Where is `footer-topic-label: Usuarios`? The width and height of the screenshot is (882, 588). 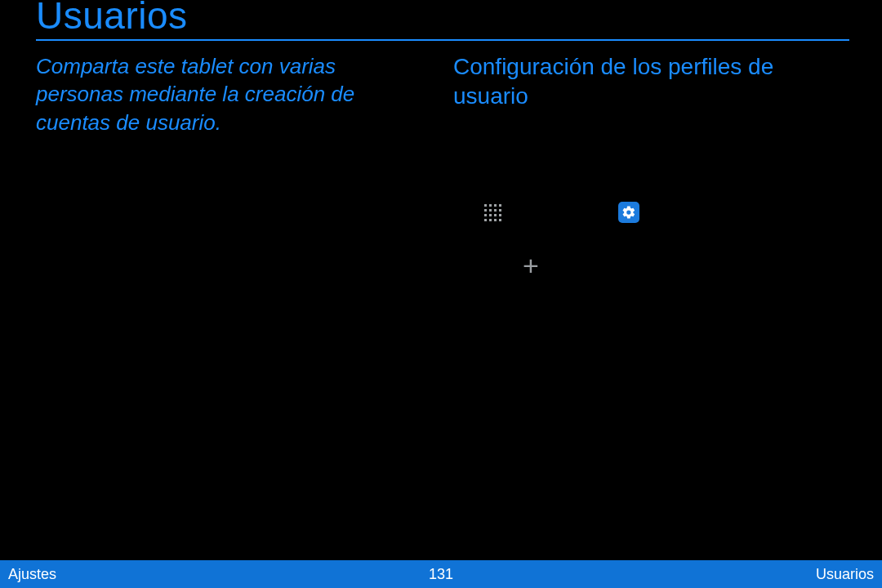
footer-topic-label: Usuarios is located at coordinates (844, 575).